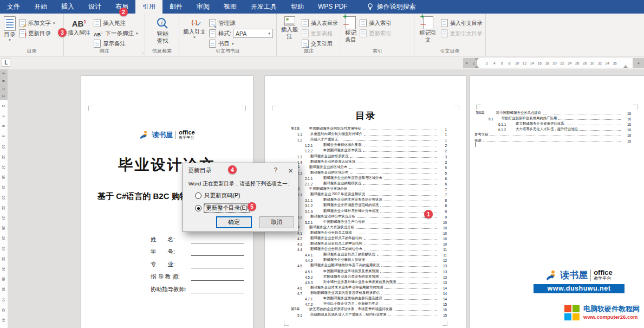 The height and width of the screenshot is (328, 644). I want to click on tell-me-search: 操作说明搜索, so click(391, 7).